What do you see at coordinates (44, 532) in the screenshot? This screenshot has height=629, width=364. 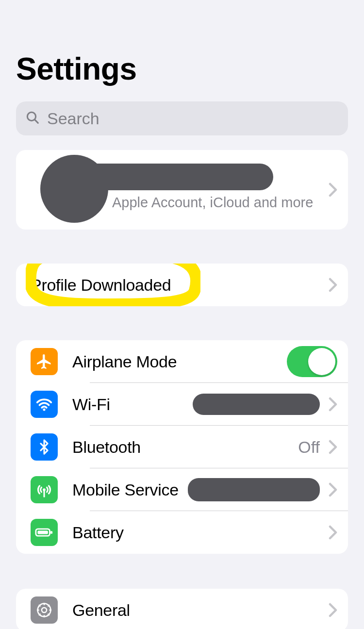 I see `battery-icon` at bounding box center [44, 532].